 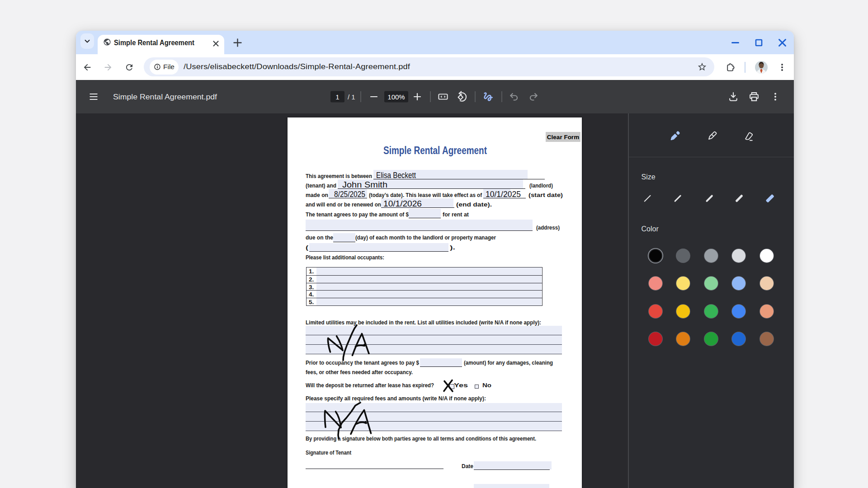 I want to click on minus-icon, so click(x=374, y=97).